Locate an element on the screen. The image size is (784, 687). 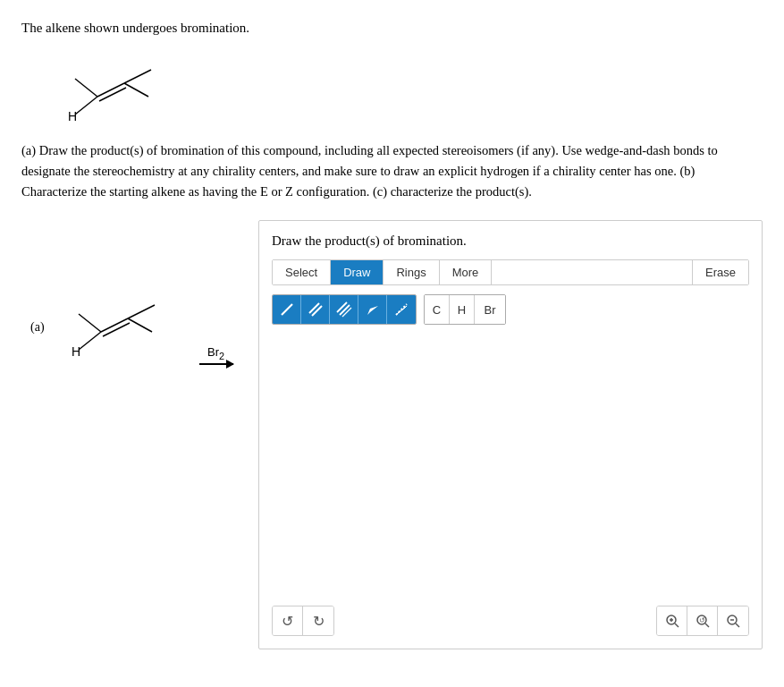
draw-tools: C H Br is located at coordinates (510, 310).